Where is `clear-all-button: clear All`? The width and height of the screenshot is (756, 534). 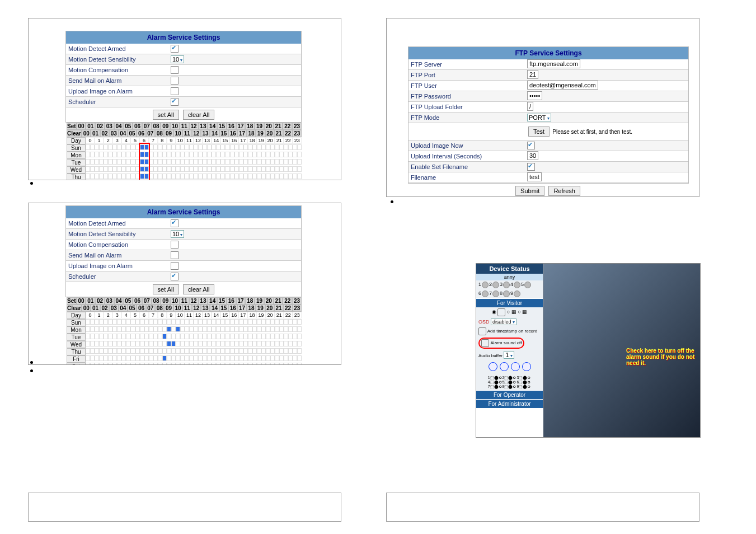 clear-all-button: clear All is located at coordinates (199, 289).